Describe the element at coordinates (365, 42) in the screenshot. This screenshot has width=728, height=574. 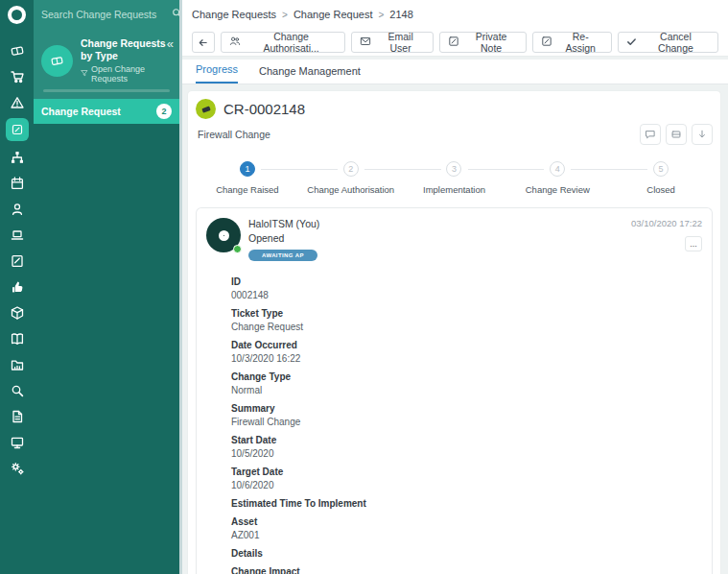
I see `envelope-icon` at that location.